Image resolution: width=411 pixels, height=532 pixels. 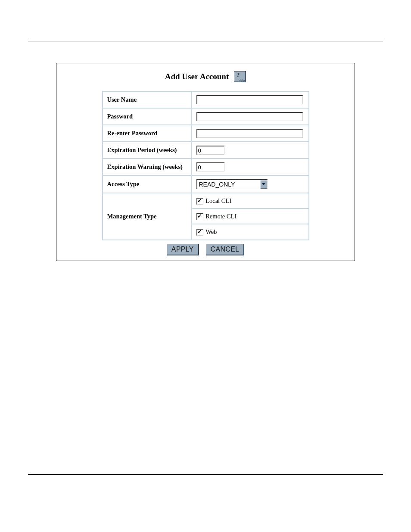 I want to click on checkbox-local-cli, so click(x=200, y=201).